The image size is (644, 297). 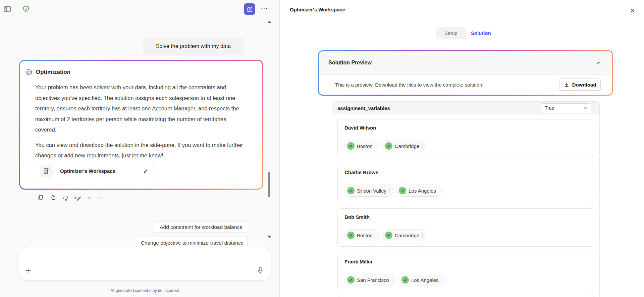 What do you see at coordinates (53, 72) in the screenshot?
I see `assistant-message-title: Optimization` at bounding box center [53, 72].